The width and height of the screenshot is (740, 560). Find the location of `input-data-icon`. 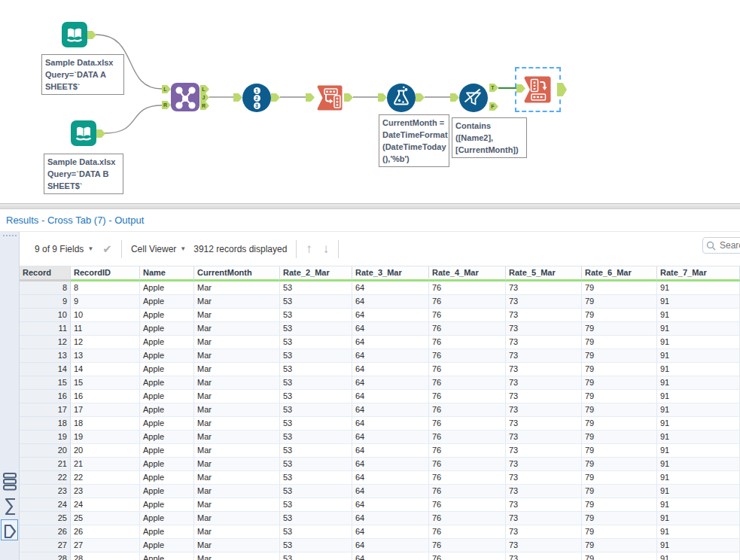

input-data-icon is located at coordinates (75, 35).